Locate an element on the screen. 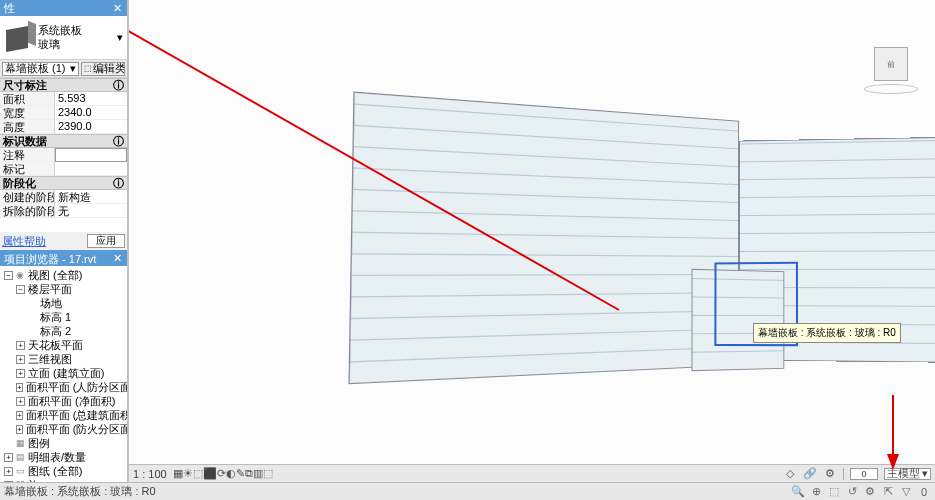 Image resolution: width=935 pixels, height=500 pixels. view-control-icon: ⬛ is located at coordinates (210, 473).